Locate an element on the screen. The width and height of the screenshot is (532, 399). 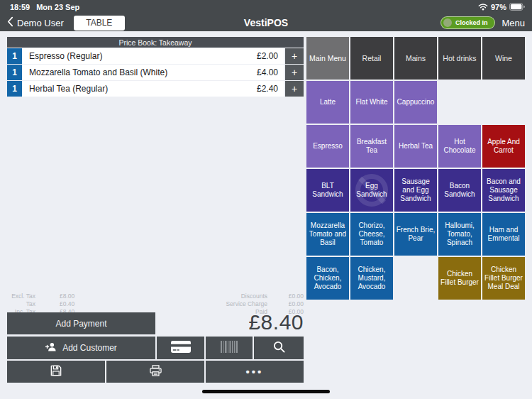
tile-label: Latte is located at coordinates (328, 102).